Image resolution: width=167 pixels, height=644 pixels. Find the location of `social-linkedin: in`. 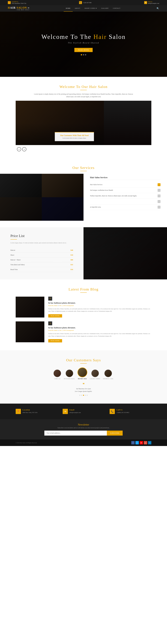

social-linkedin: in is located at coordinates (150, 443).